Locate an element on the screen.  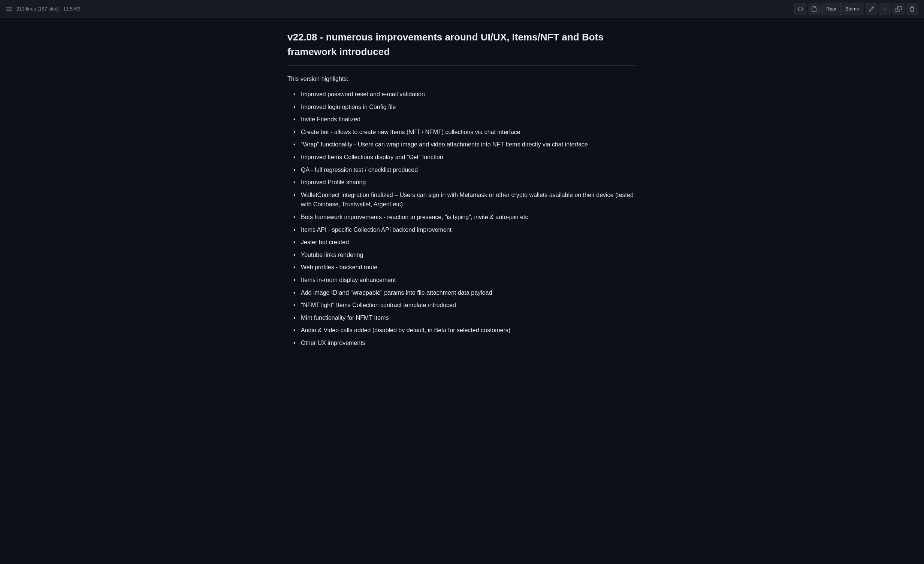
delete-icon-button is located at coordinates (912, 9).